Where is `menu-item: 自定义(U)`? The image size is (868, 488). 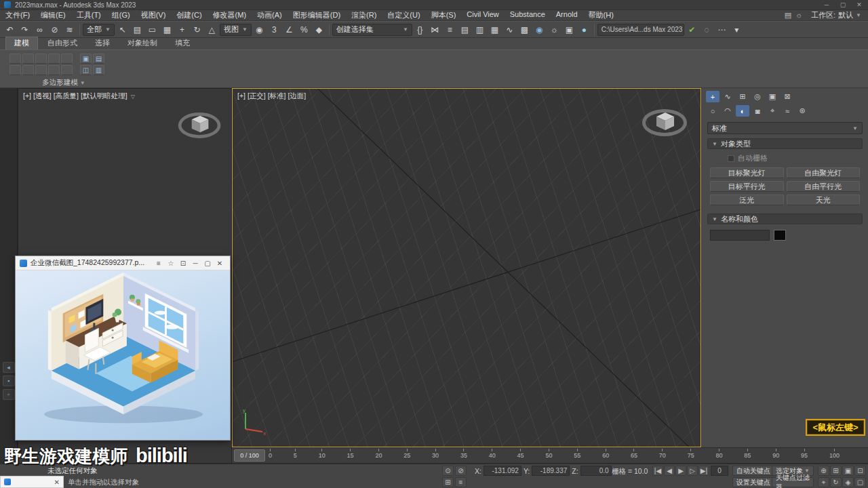 menu-item: 自定义(U) is located at coordinates (403, 15).